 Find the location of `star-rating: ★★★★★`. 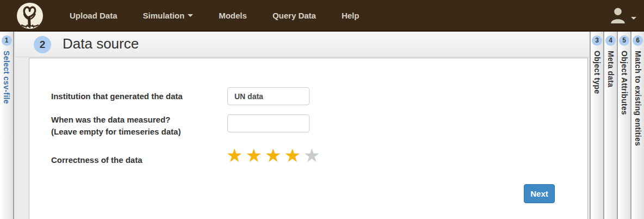

star-rating: ★★★★★ is located at coordinates (274, 155).